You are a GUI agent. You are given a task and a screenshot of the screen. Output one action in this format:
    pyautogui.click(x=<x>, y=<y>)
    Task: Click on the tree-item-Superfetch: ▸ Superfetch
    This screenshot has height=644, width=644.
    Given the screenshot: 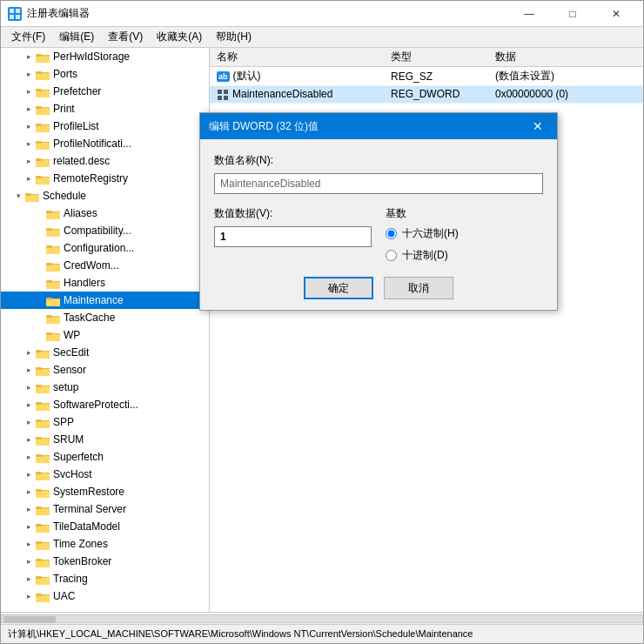 What is the action you would take?
    pyautogui.click(x=104, y=457)
    